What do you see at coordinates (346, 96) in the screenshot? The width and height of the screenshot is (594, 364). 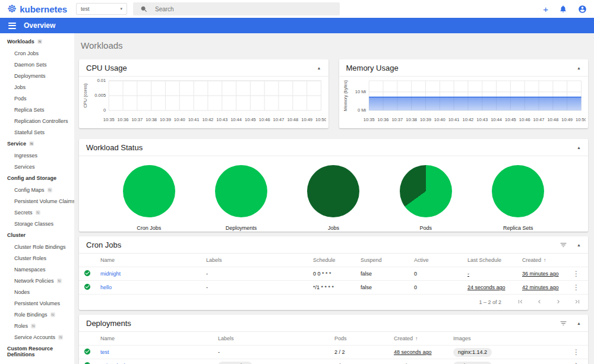 I see `y-axis-label: Memory (bytes)` at bounding box center [346, 96].